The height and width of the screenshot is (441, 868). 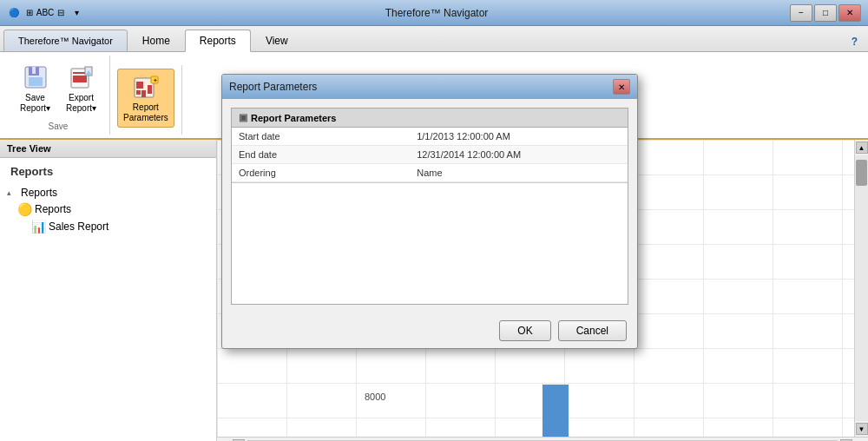 I want to click on params-section-header: ▣ Report Parameters, so click(x=430, y=118).